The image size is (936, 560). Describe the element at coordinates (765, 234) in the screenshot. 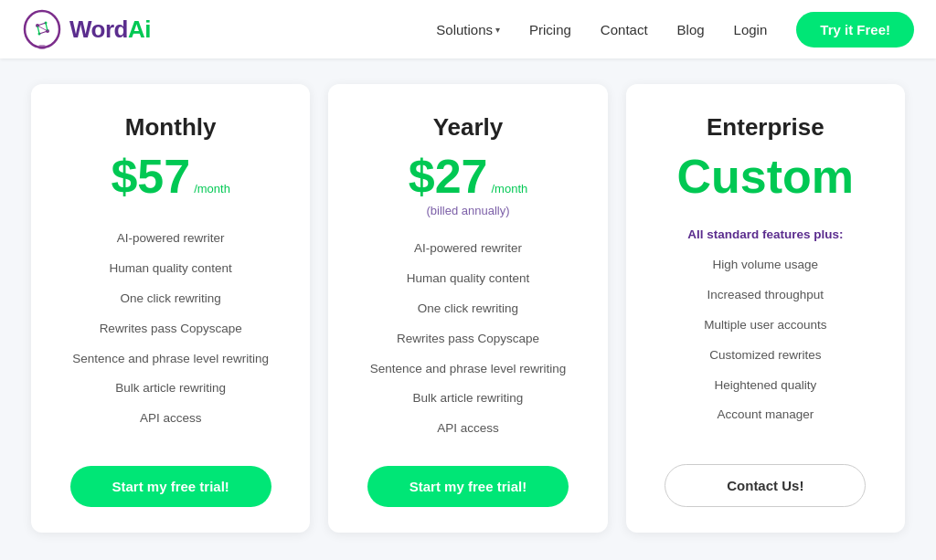

I see `enterprise-feature-highlight: All standard features plus:` at that location.